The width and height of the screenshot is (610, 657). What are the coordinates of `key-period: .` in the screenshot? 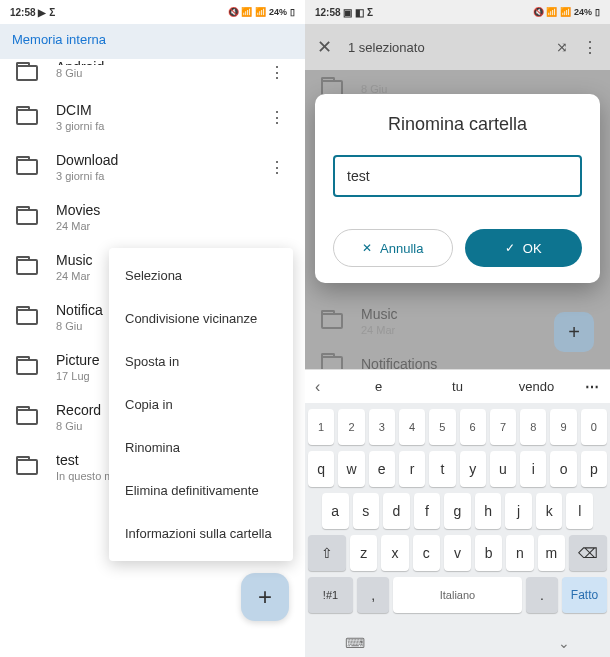 It's located at (542, 595).